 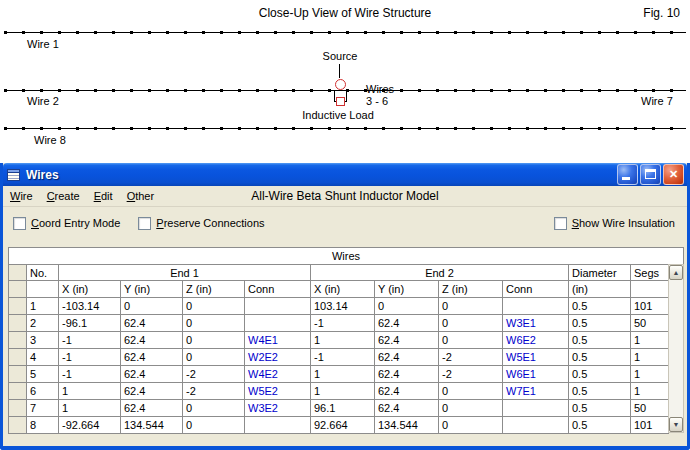 What do you see at coordinates (66, 224) in the screenshot?
I see `coord-entry-mode-checkbox: Coord Entry Mode` at bounding box center [66, 224].